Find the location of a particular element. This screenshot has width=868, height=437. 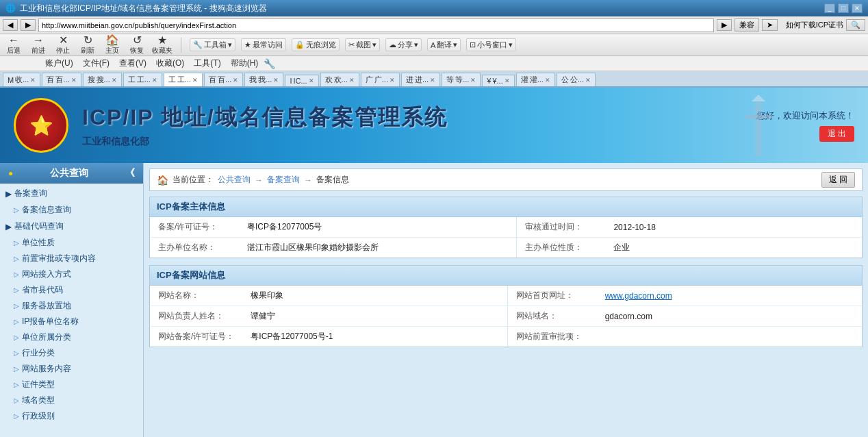

tab-close-11: ✕ is located at coordinates (473, 80).